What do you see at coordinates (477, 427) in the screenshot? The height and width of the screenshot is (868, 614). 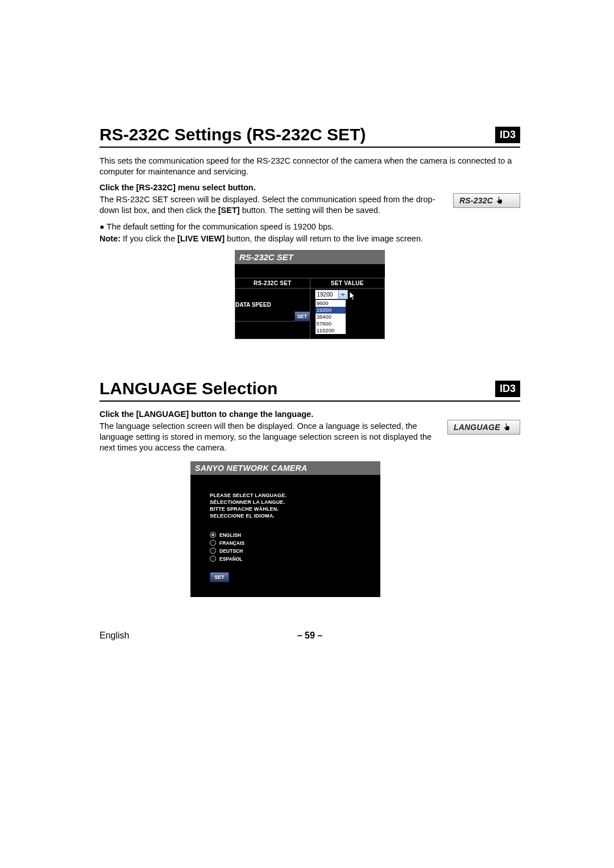 I see `language-menu-button-label: LANGUAGE` at bounding box center [477, 427].